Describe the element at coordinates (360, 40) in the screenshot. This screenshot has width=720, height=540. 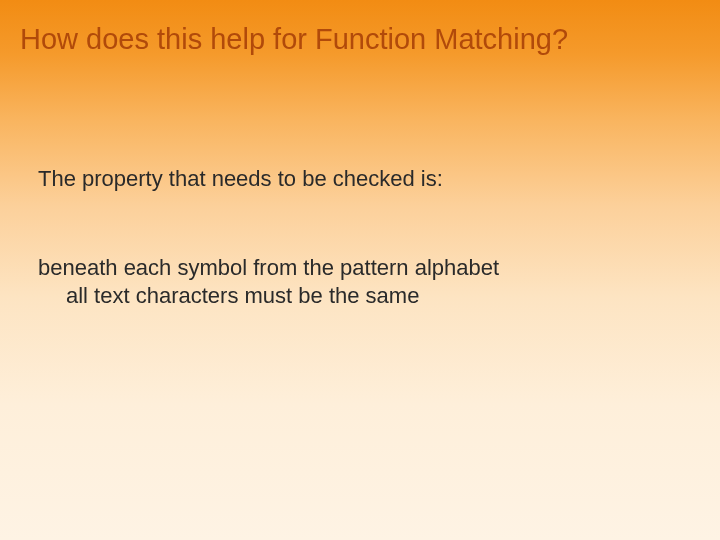
I see `slide-title: How does this help for Function Matching…` at that location.